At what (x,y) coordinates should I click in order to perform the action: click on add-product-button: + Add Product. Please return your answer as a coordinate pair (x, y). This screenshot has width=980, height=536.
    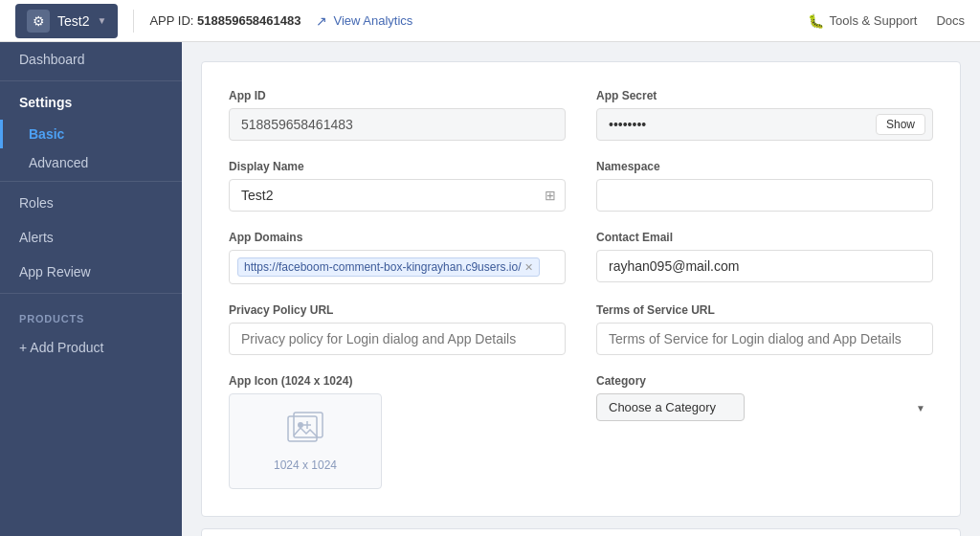
    Looking at the image, I should click on (91, 347).